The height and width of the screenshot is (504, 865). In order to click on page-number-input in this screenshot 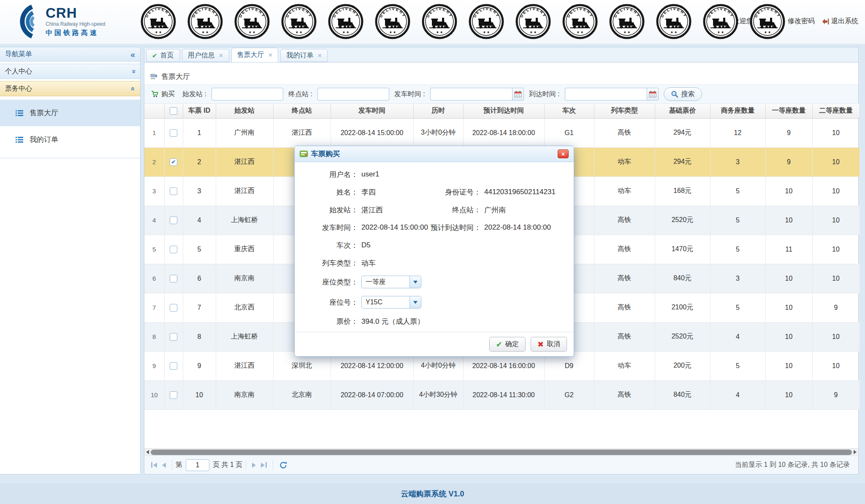, I will do `click(198, 465)`.